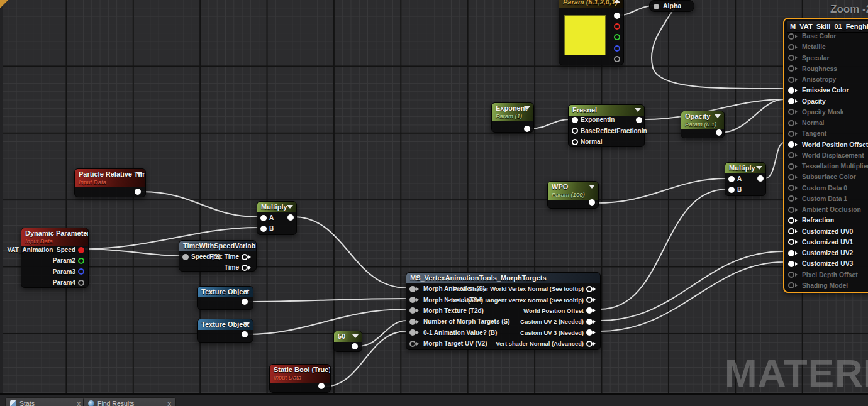  Describe the element at coordinates (110, 178) in the screenshot. I see `node-header: Particle Relative Time Input Data` at that location.